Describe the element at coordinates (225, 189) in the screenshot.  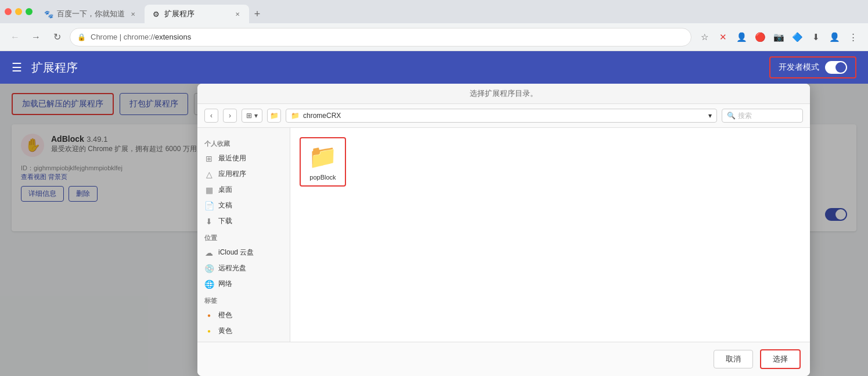
I see `sidebar-item-desktop-label: 桌面` at that location.